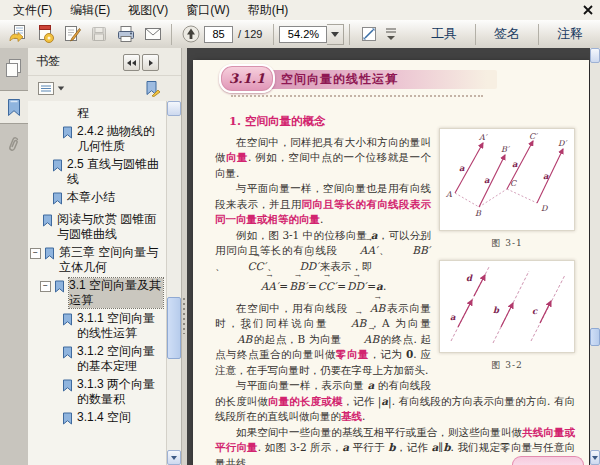  What do you see at coordinates (534, 136) in the screenshot?
I see `svg-text: C′` at bounding box center [534, 136].